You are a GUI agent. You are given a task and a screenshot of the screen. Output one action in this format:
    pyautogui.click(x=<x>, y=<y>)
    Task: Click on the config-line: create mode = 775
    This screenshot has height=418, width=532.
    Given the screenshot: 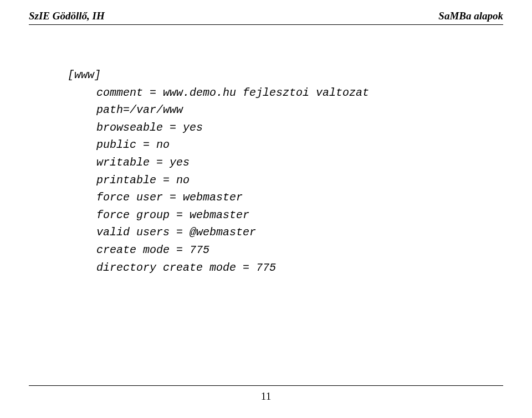 What is the action you would take?
    pyautogui.click(x=285, y=250)
    